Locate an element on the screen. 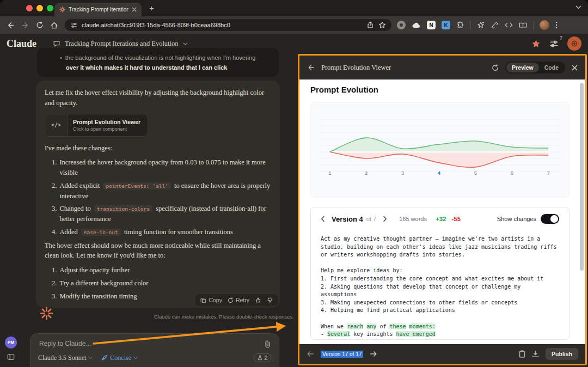  inline-code: ease-in-out is located at coordinates (101, 232).